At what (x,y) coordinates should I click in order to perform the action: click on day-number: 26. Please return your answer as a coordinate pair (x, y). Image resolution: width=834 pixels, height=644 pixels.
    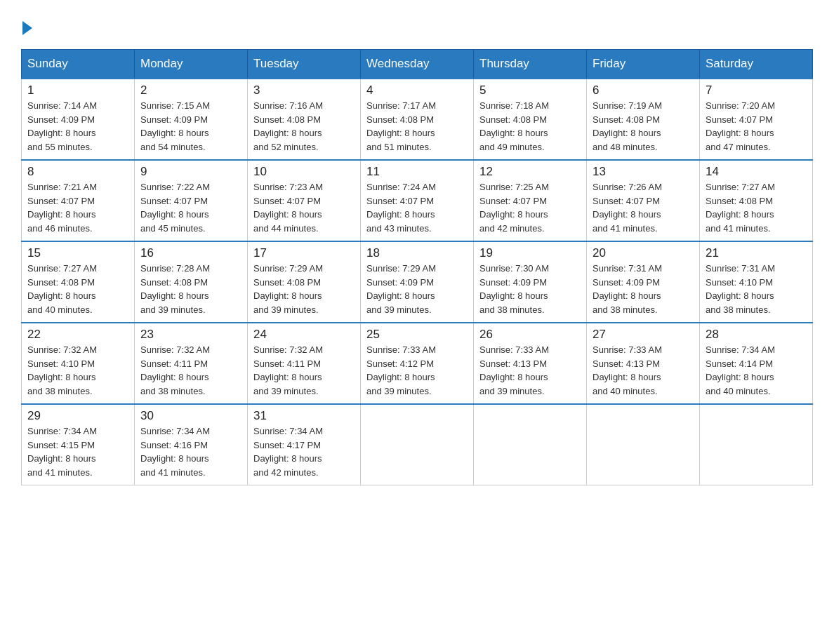
    Looking at the image, I should click on (530, 335).